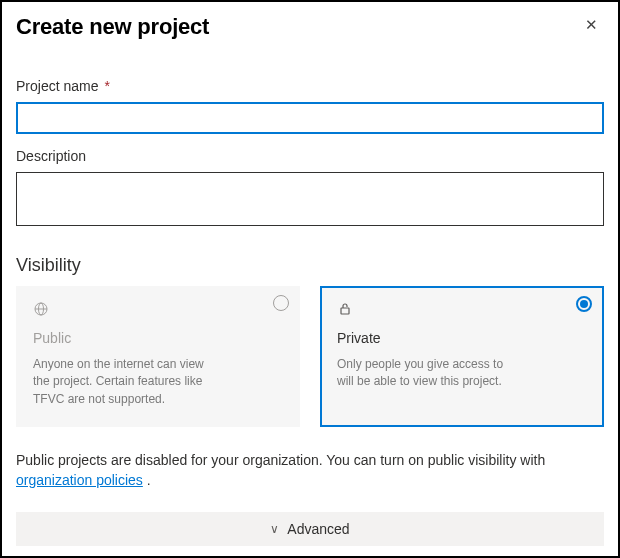  I want to click on visibility-option-private: Private Only people you give access to w…, so click(462, 356).